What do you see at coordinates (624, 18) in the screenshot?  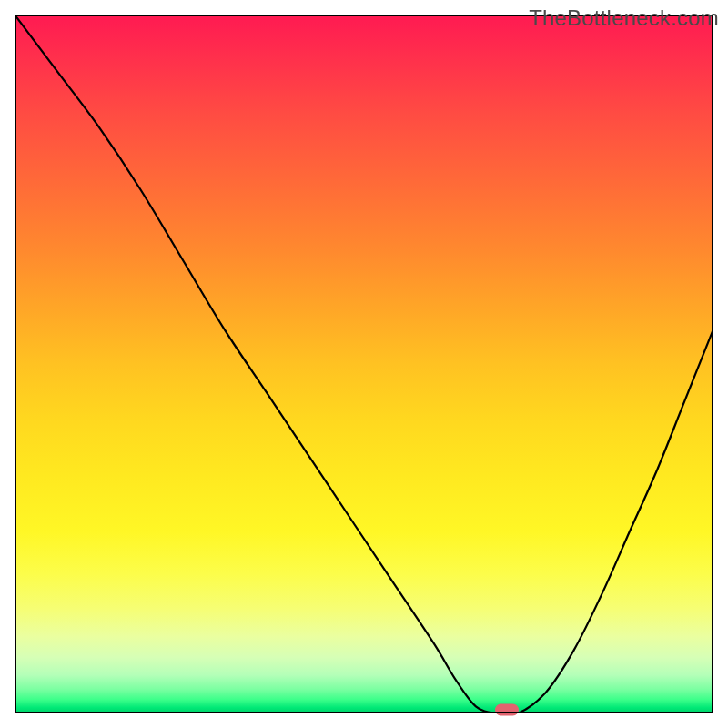 I see `watermark-label: TheBottleneck.com` at bounding box center [624, 18].